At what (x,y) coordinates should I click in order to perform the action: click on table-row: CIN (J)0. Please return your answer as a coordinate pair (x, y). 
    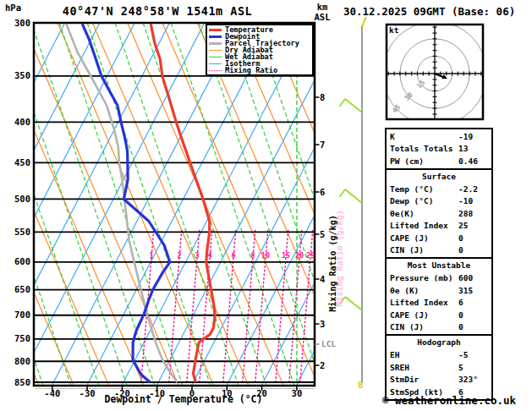
    Looking at the image, I should click on (439, 328).